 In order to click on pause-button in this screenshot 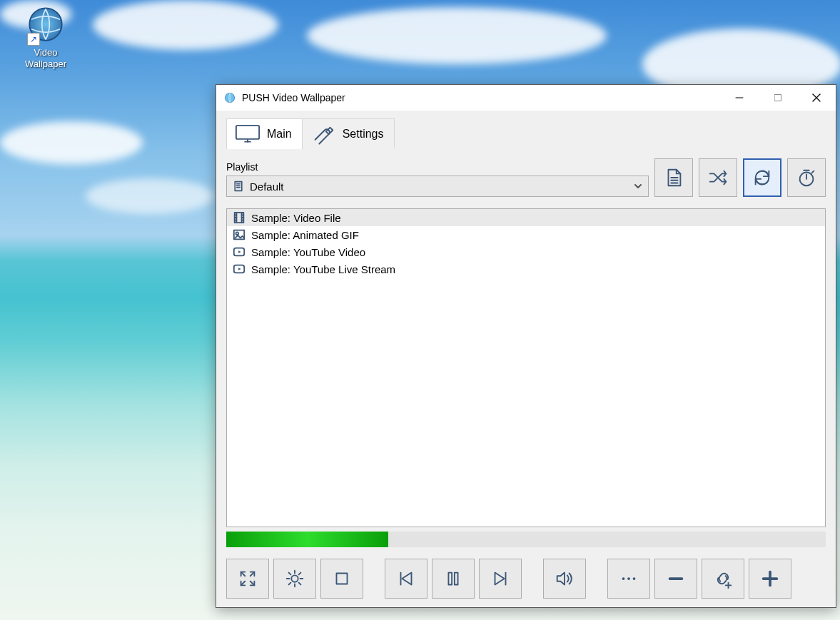, I will do `click(453, 579)`.